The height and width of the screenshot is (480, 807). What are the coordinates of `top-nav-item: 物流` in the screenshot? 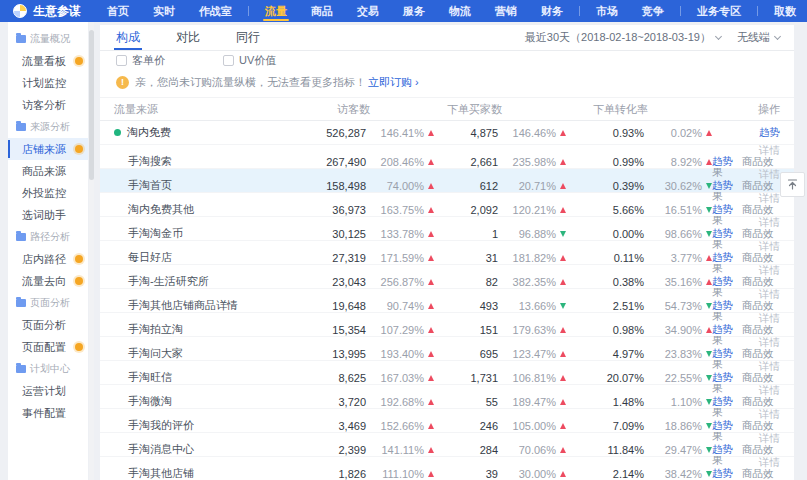 It's located at (460, 11).